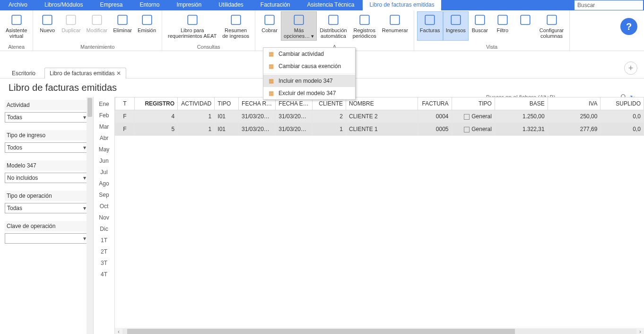 The image size is (644, 334). What do you see at coordinates (125, 130) in the screenshot?
I see `cell-t: F` at bounding box center [125, 130].